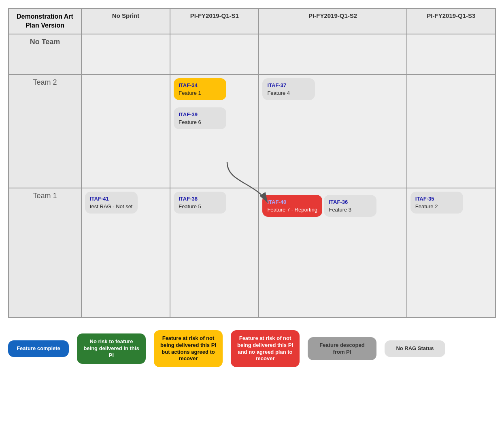 The image size is (504, 421). What do you see at coordinates (45, 196) in the screenshot?
I see `team1-text: Team 1` at bounding box center [45, 196].